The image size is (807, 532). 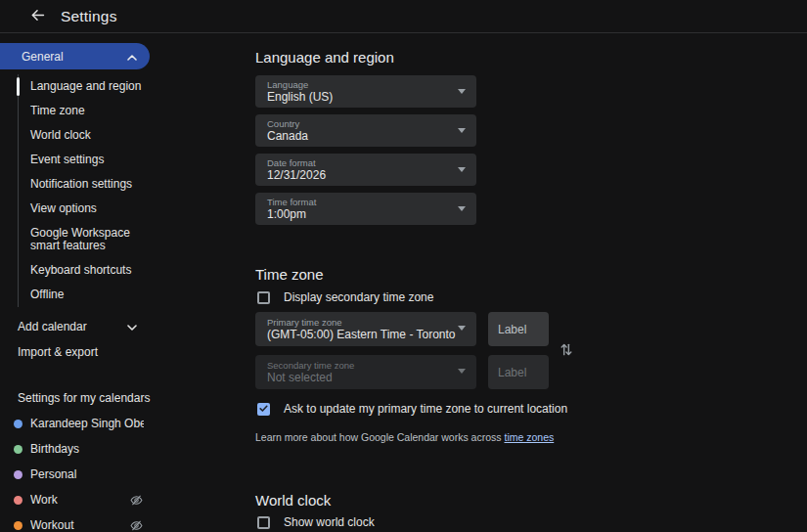 What do you see at coordinates (366, 170) in the screenshot?
I see `date-format-select: Date format 12/31/2026` at bounding box center [366, 170].